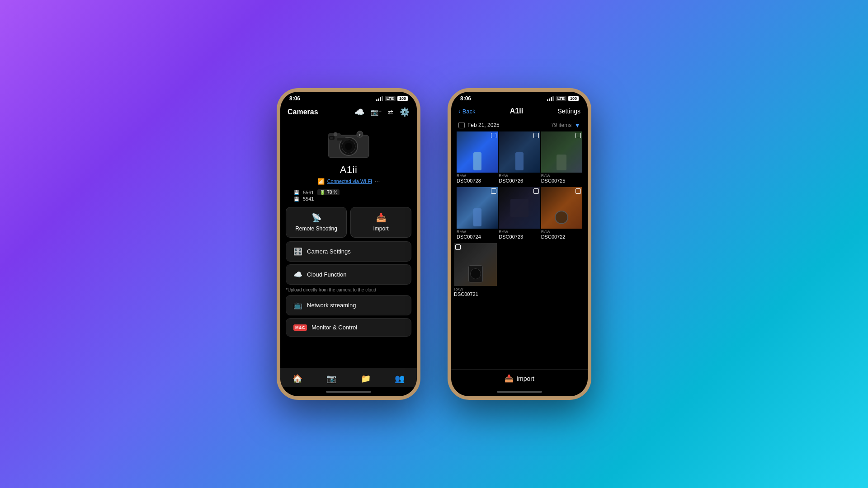  What do you see at coordinates (297, 192) in the screenshot?
I see `card-icon-1: 💾` at bounding box center [297, 192].